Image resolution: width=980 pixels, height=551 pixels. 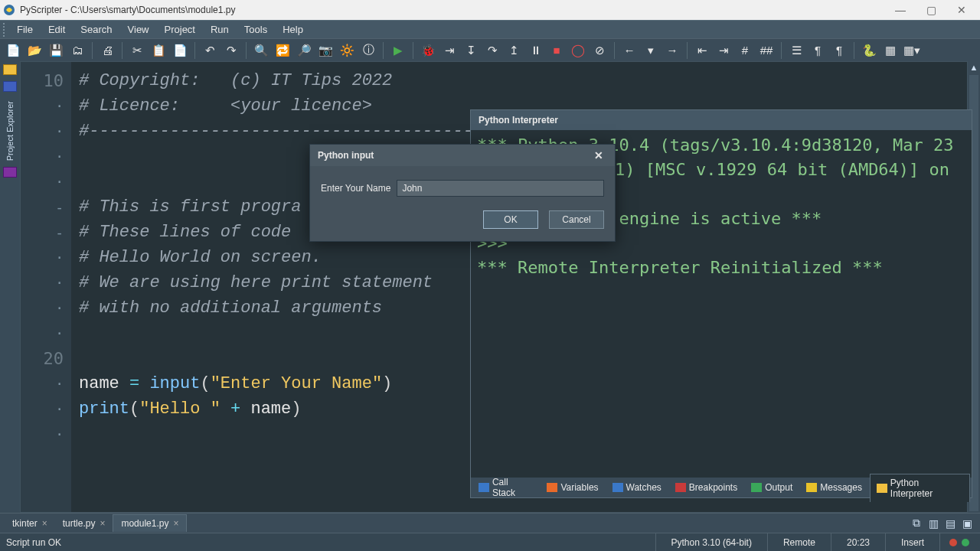 I want to click on special-chars-icon: ¶, so click(x=839, y=51).